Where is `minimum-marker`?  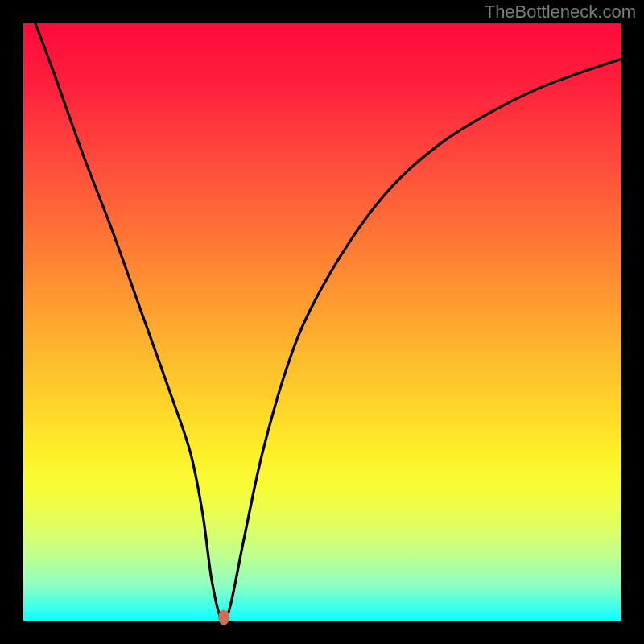
minimum-marker is located at coordinates (224, 618).